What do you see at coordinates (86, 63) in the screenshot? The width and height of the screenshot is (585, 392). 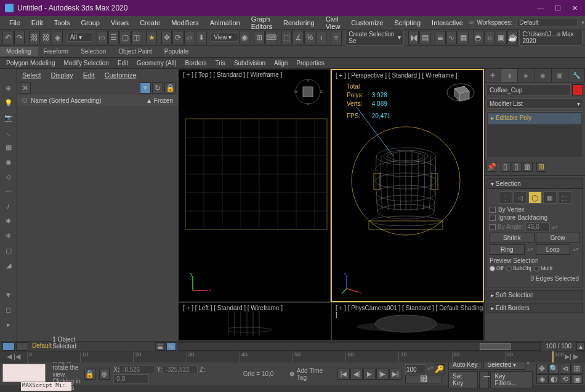 I see `sub-modsel: Modify Selection` at bounding box center [86, 63].